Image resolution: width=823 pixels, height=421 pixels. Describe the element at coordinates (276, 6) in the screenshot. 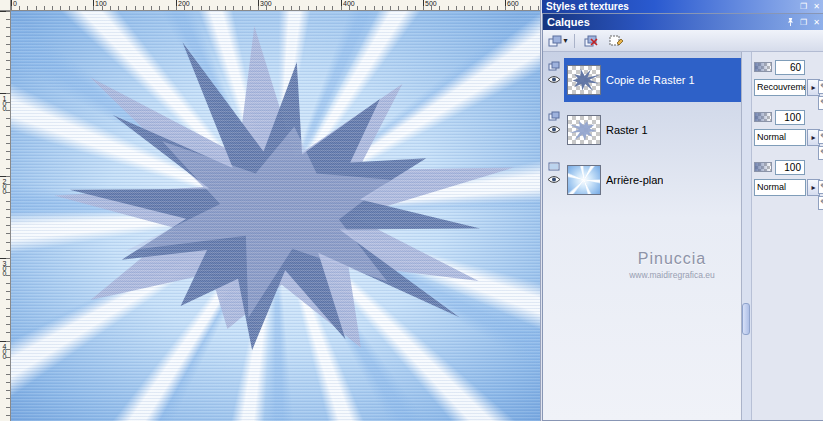

I see `horizontal-ruler: 0 100 200 300 400 500 600` at that location.